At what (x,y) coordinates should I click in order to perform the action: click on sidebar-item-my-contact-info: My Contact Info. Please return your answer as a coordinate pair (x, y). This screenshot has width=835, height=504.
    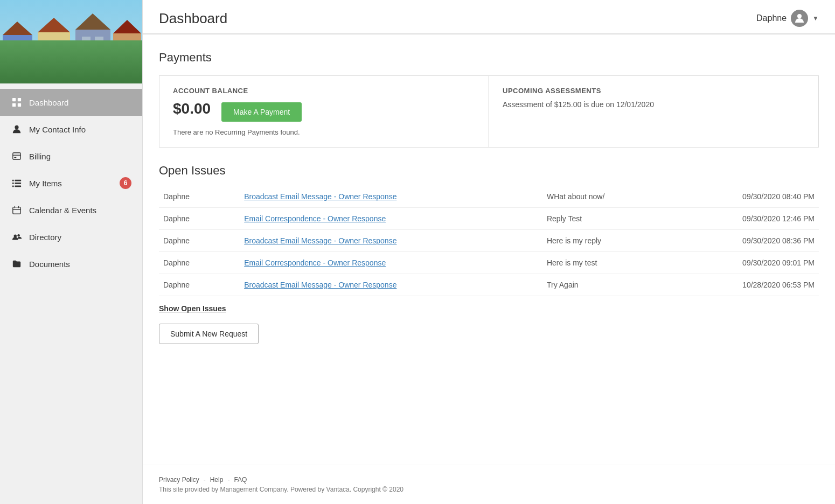
    Looking at the image, I should click on (71, 129).